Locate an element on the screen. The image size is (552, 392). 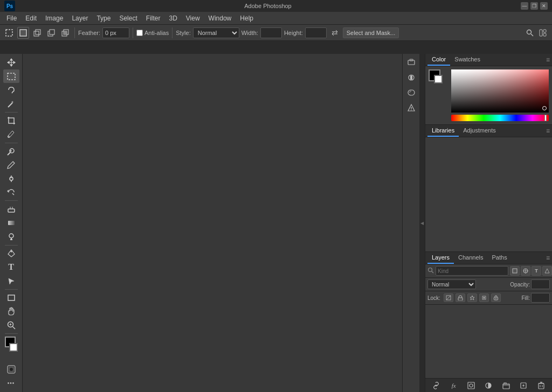
menu-3d: 3D is located at coordinates (172, 18).